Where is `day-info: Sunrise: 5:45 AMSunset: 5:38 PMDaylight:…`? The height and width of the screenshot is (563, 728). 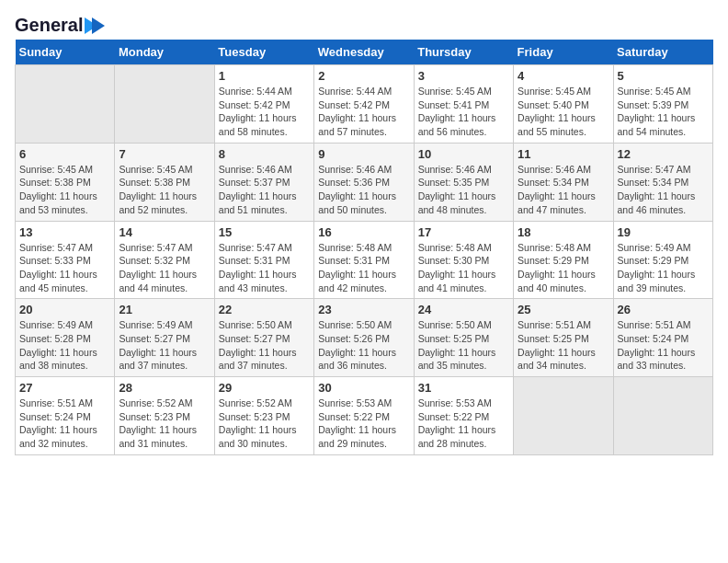 day-info: Sunrise: 5:45 AMSunset: 5:38 PMDaylight:… is located at coordinates (64, 190).